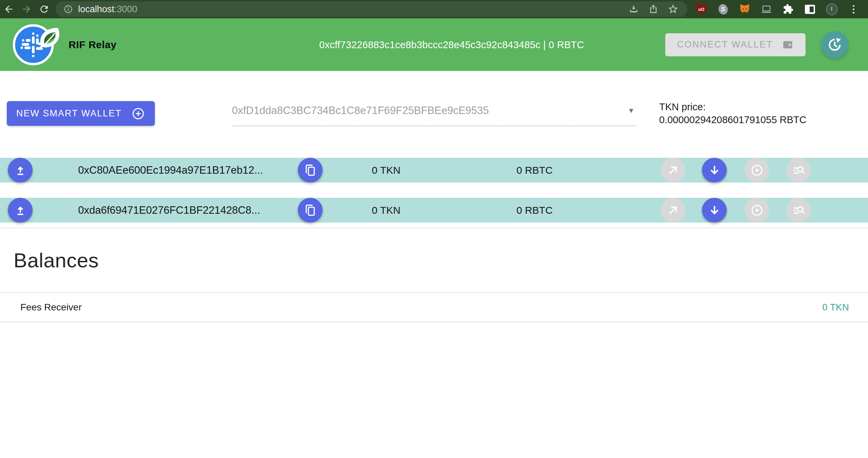  Describe the element at coordinates (38, 45) in the screenshot. I see `rif-relay-logo` at that location.